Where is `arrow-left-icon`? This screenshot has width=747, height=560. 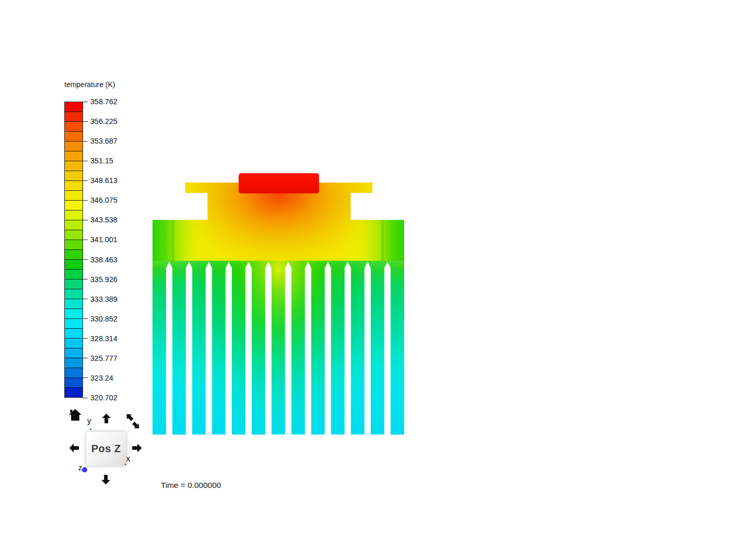
arrow-left-icon is located at coordinates (74, 448).